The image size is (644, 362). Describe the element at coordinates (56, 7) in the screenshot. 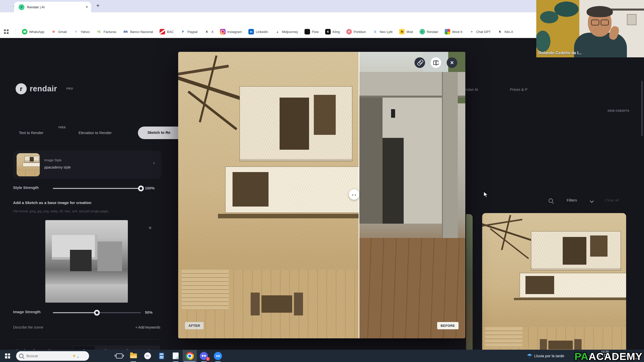

I see `tab-title: Rendair | AI` at that location.